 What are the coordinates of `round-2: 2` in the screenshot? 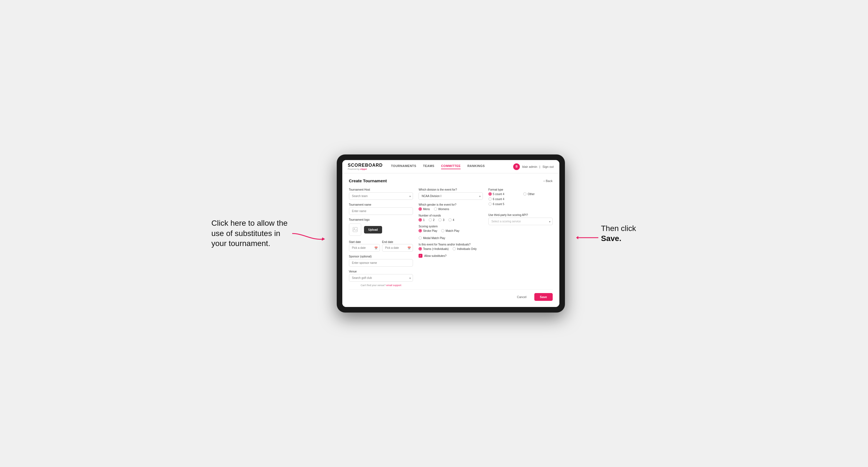 It's located at (432, 220).